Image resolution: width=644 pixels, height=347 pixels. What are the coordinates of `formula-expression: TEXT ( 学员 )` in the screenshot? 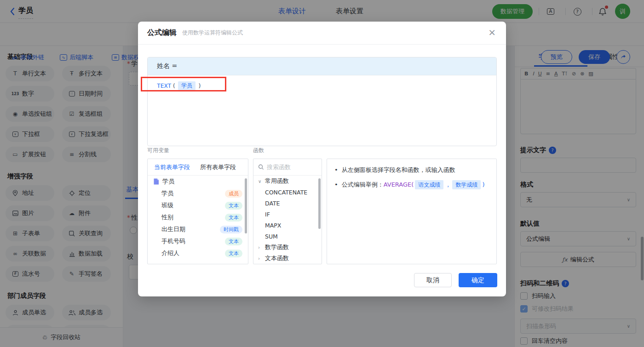 It's located at (322, 85).